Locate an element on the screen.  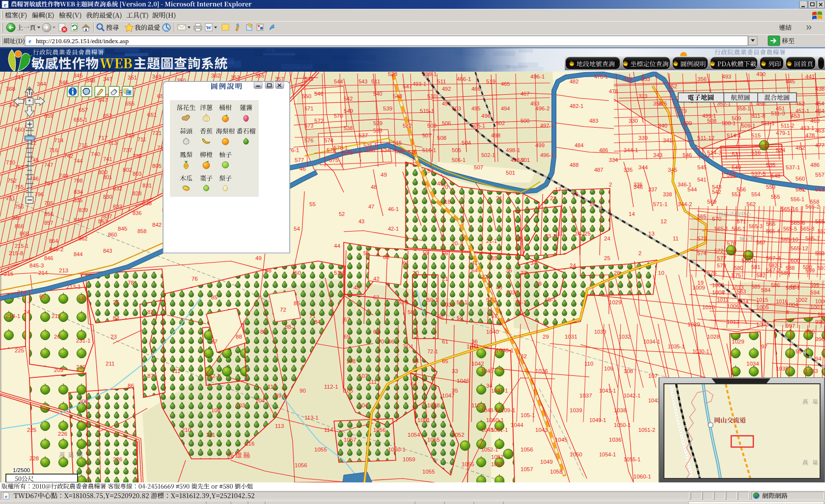
svg-text: 546 is located at coordinates (319, 94).